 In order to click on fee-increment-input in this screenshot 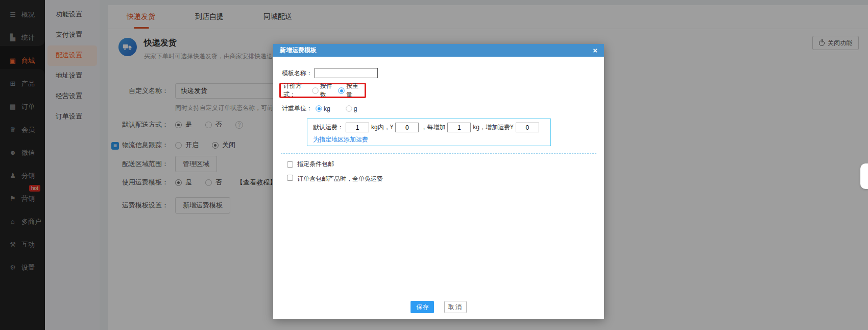, I will do `click(459, 128)`.